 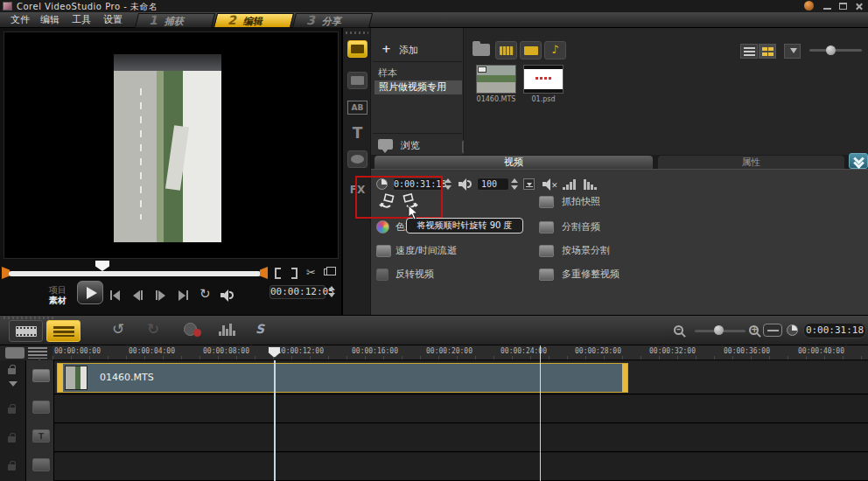 I want to click on next-frame-button, so click(x=161, y=296).